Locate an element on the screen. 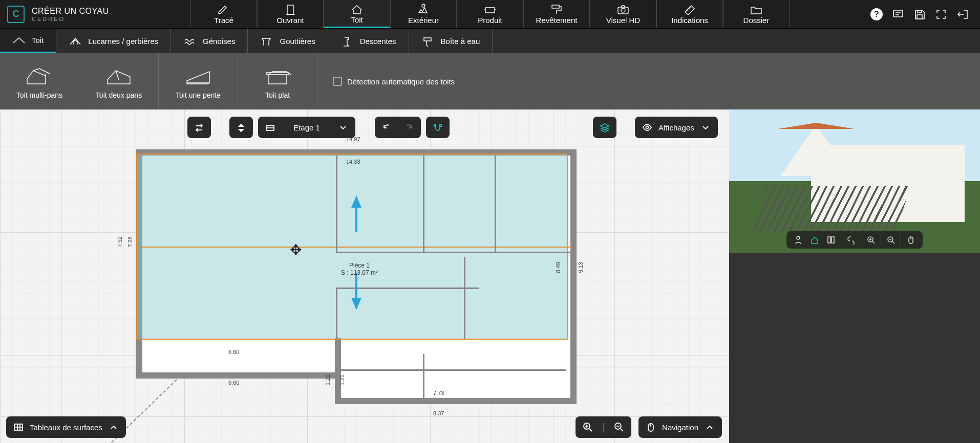 The height and width of the screenshot is (443, 980). subtab-gouttieres: Gouttières is located at coordinates (288, 41).